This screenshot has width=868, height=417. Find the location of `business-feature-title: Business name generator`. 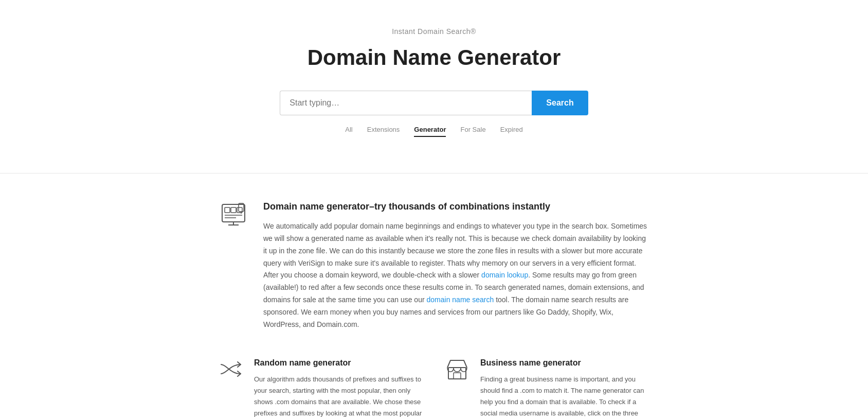

business-feature-title: Business name generator is located at coordinates (565, 363).